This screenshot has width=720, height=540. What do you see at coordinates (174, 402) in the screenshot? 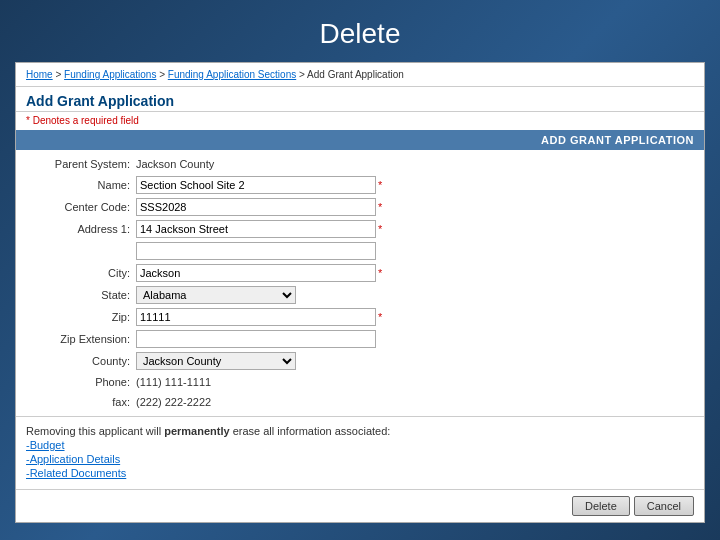
I see `fax-value: (222) 222-2222` at bounding box center [174, 402].